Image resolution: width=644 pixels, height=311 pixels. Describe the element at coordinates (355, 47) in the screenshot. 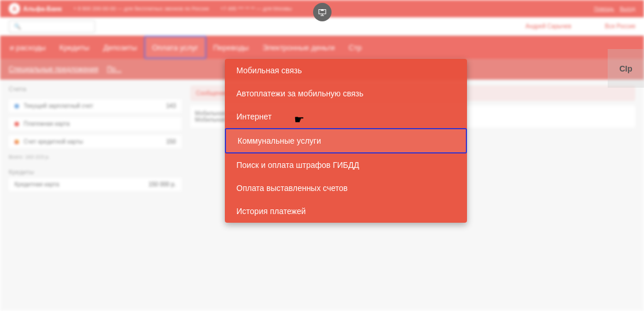

I see `nav-str: Стр` at that location.